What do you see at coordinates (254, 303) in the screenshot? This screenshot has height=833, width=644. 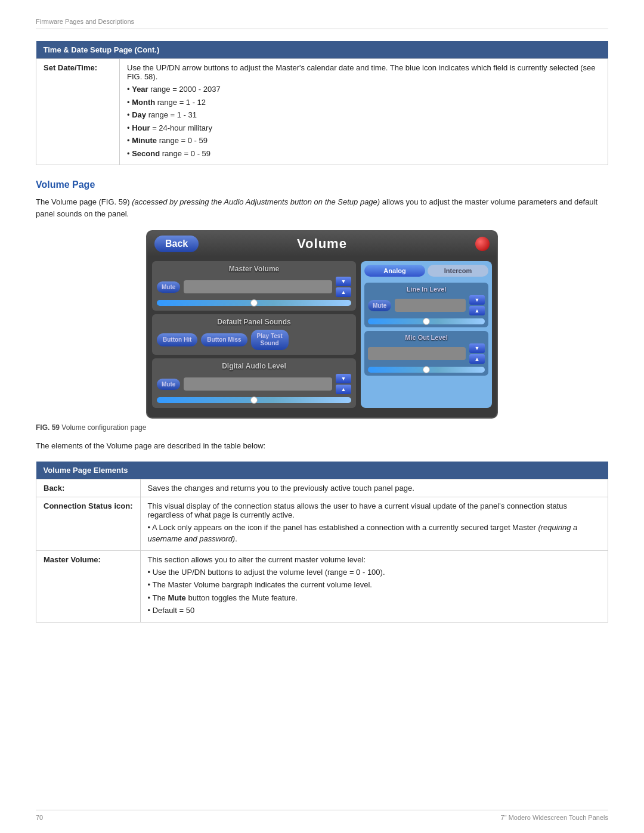 I see `master-volume-bar` at bounding box center [254, 303].